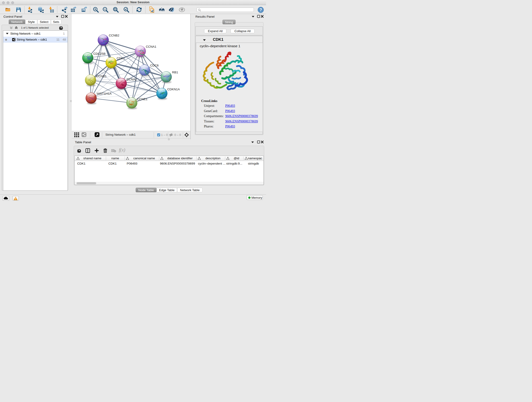 This screenshot has height=402, width=532. I want to click on svg-text: CCNE1, so click(142, 99).